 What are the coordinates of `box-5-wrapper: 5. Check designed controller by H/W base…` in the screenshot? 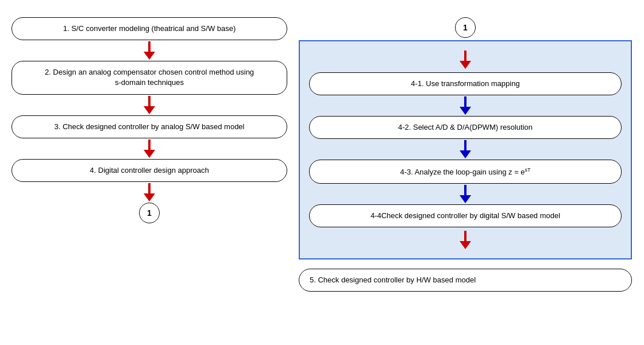 It's located at (465, 280).